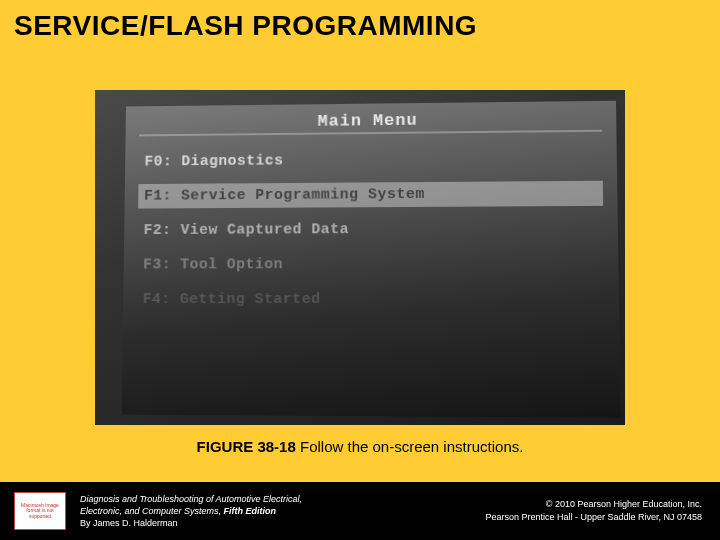  I want to click on figure-number: FIGURE 38-18, so click(246, 446).